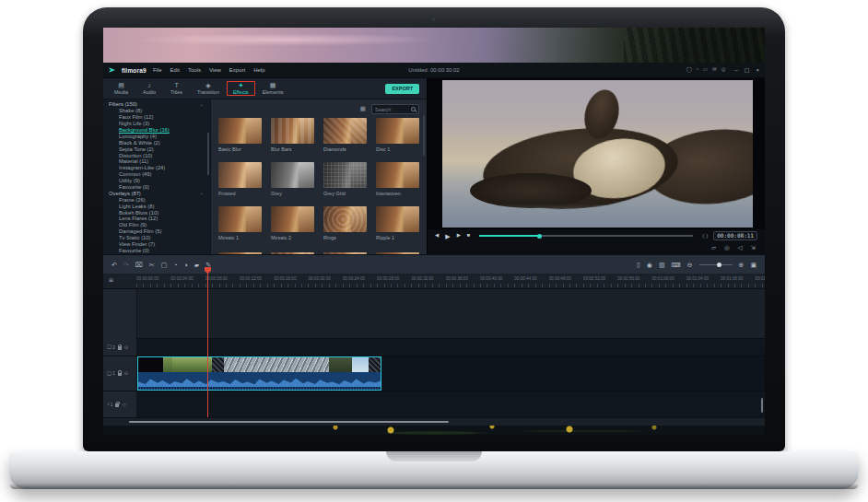  Describe the element at coordinates (345, 140) in the screenshot. I see `effect-item: Diamonds` at that location.